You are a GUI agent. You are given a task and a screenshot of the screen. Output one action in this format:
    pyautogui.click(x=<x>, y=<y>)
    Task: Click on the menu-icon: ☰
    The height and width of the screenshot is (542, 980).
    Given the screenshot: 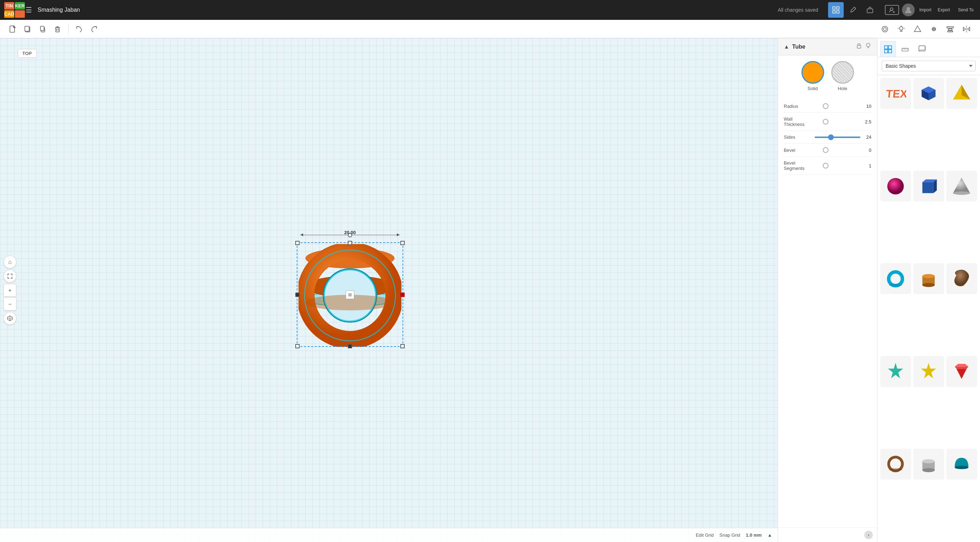 What is the action you would take?
    pyautogui.click(x=29, y=10)
    